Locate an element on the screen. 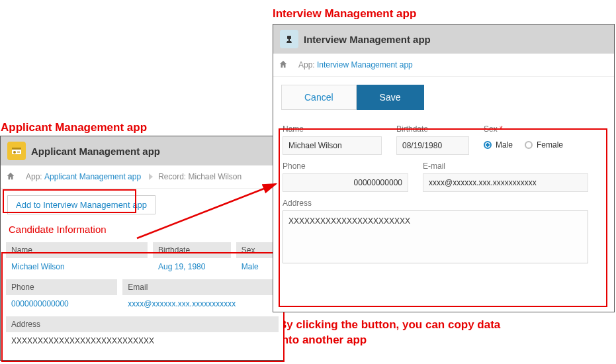  radio-female: Female is located at coordinates (544, 145).